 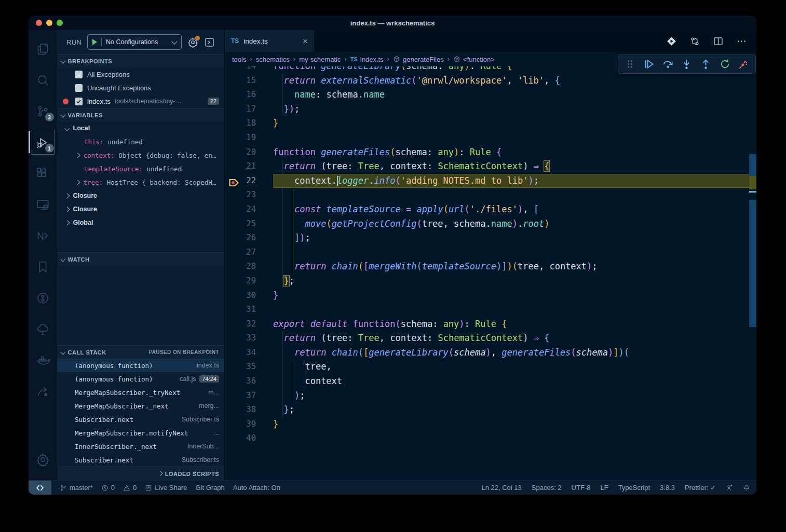 What do you see at coordinates (741, 42) in the screenshot?
I see `more-actions-icon` at bounding box center [741, 42].